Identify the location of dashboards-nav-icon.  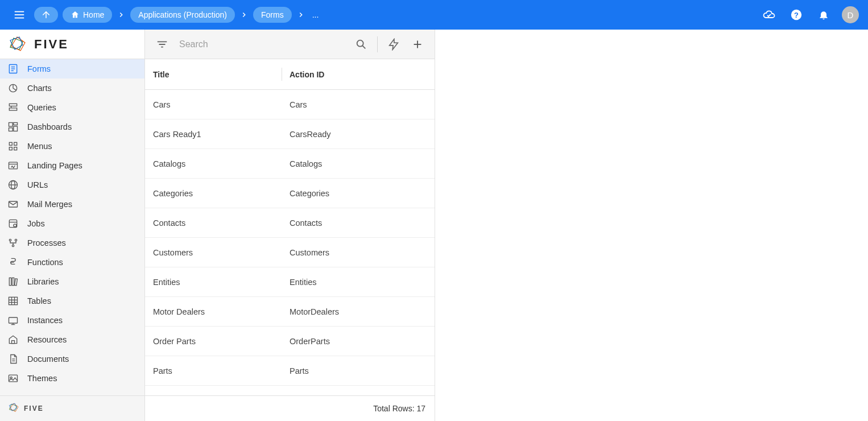
(13, 127).